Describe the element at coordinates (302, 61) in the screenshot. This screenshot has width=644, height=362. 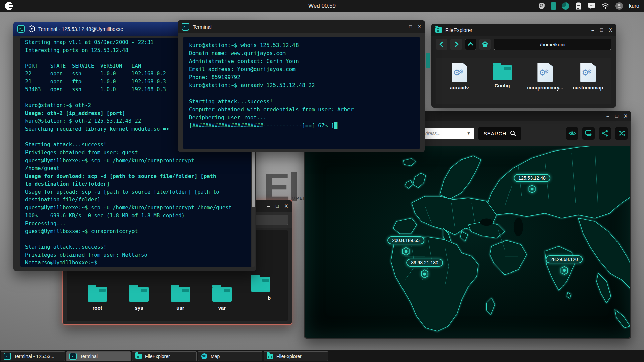
I see `terminal-line: Administrative contact: Carin Youn` at that location.